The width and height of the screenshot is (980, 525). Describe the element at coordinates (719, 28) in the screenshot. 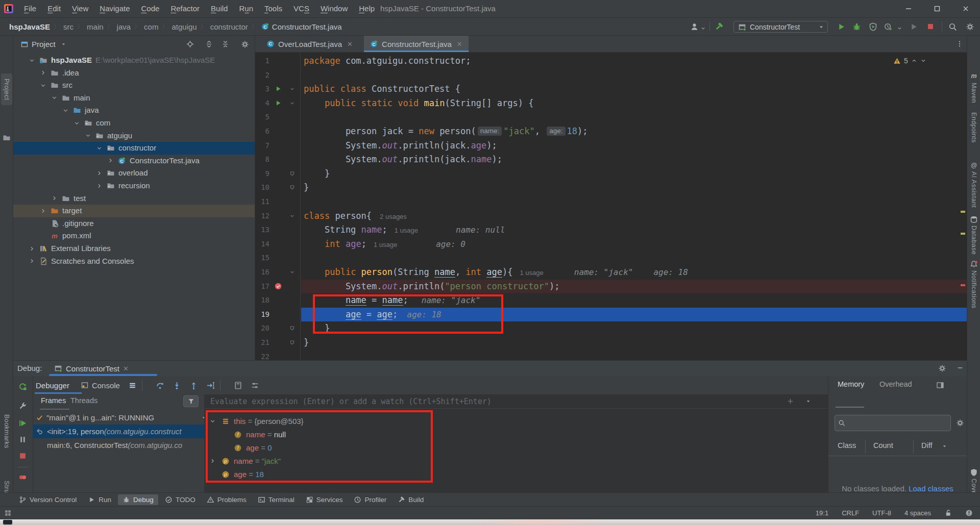

I see `build-project-icon` at that location.